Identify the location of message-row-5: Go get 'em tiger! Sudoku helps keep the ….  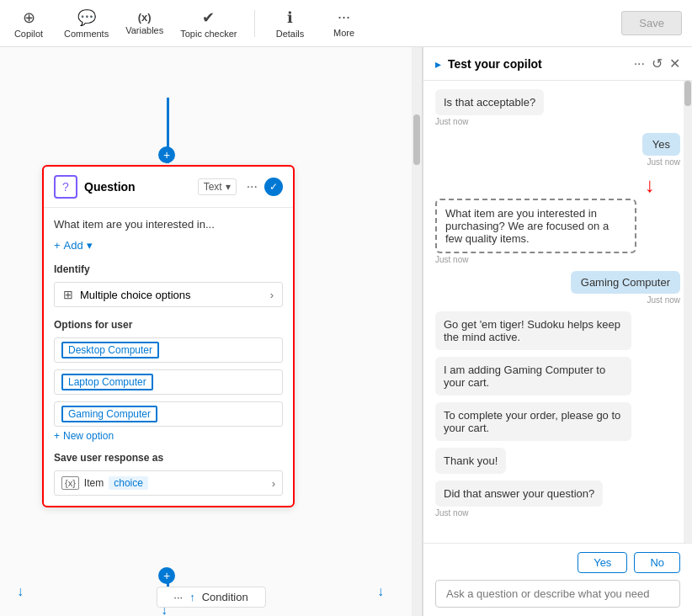
(557, 331).